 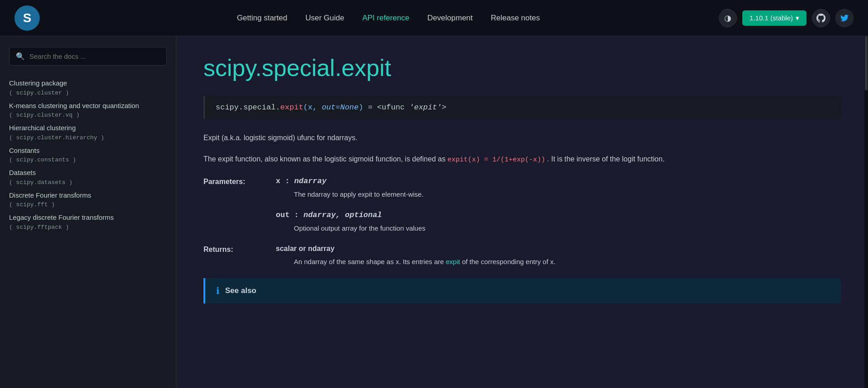 What do you see at coordinates (88, 56) in the screenshot?
I see `search-box: 🔍` at bounding box center [88, 56].